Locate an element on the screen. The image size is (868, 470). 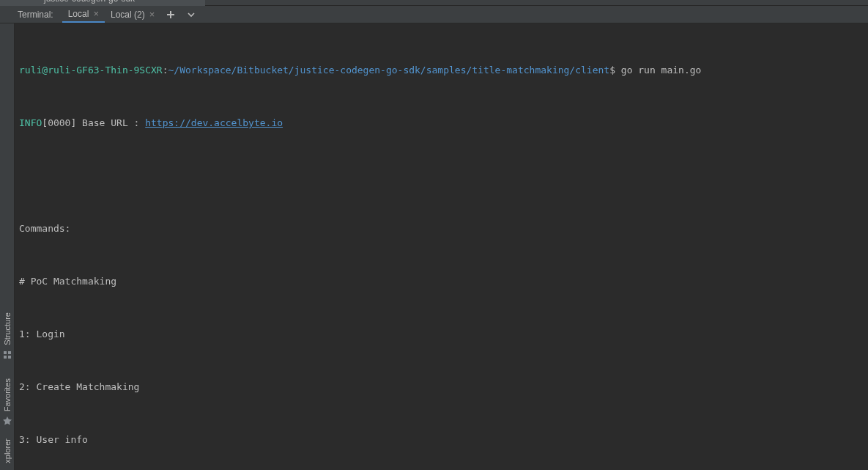
left-tool-rail: Structure Favorites xplorer is located at coordinates (7, 246).